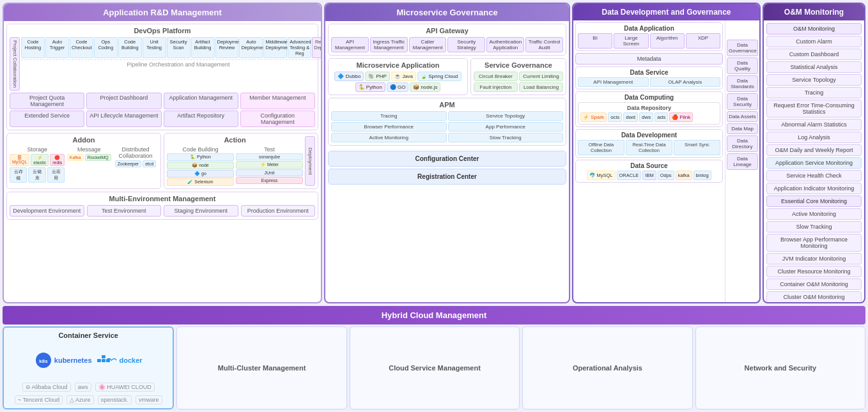 The image size is (868, 412). What do you see at coordinates (814, 201) in the screenshot?
I see `om-item-core: Essential Core Monitoring` at bounding box center [814, 201].